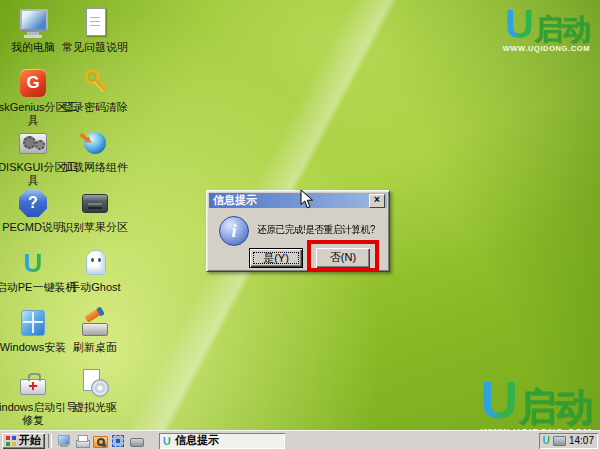 Image resolution: width=600 pixels, height=450 pixels. What do you see at coordinates (95, 288) in the screenshot?
I see `icon-label: 手动Ghost` at bounding box center [95, 288].